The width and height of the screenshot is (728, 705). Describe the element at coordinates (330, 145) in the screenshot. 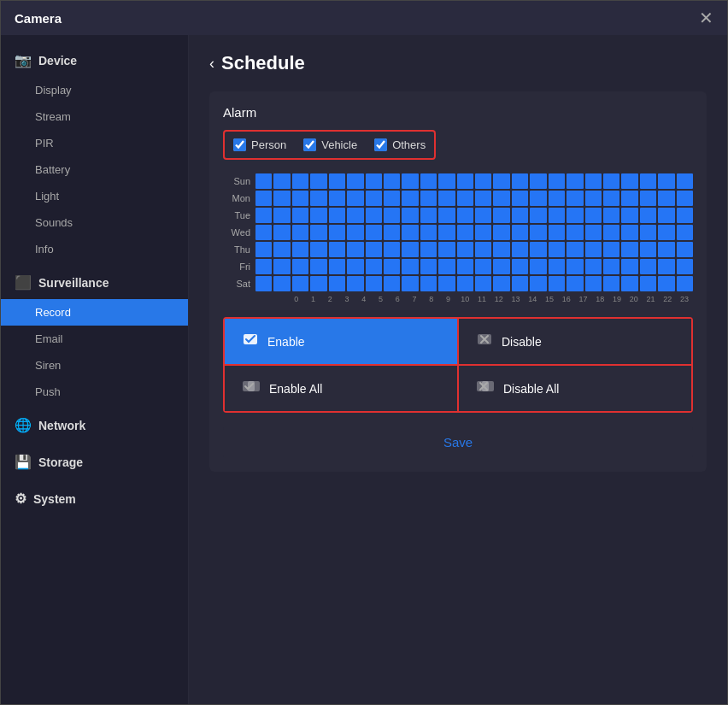

I see `checkbox-vehicle: Vehicle` at that location.